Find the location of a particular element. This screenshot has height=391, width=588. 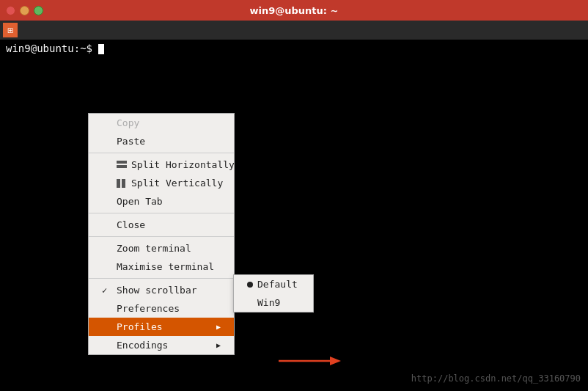

menu-item-encodings: Encodings ▶ is located at coordinates (161, 345).